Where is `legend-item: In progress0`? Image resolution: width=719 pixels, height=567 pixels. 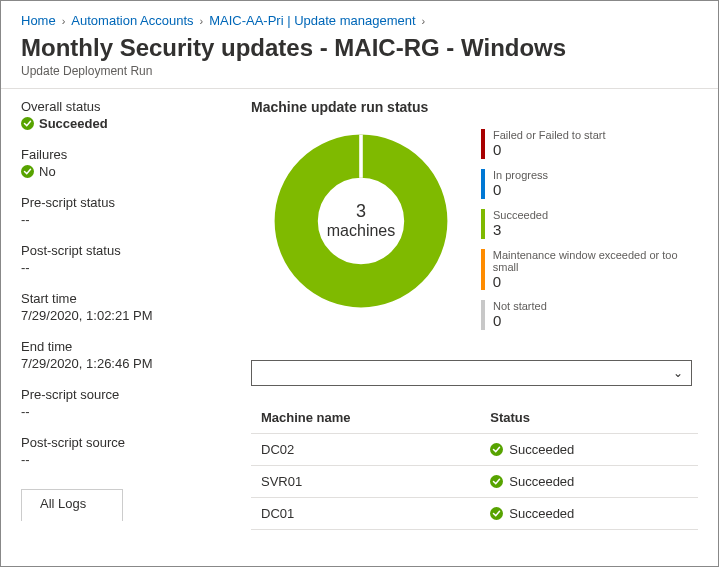
legend-item: In progress0 is located at coordinates (590, 184).